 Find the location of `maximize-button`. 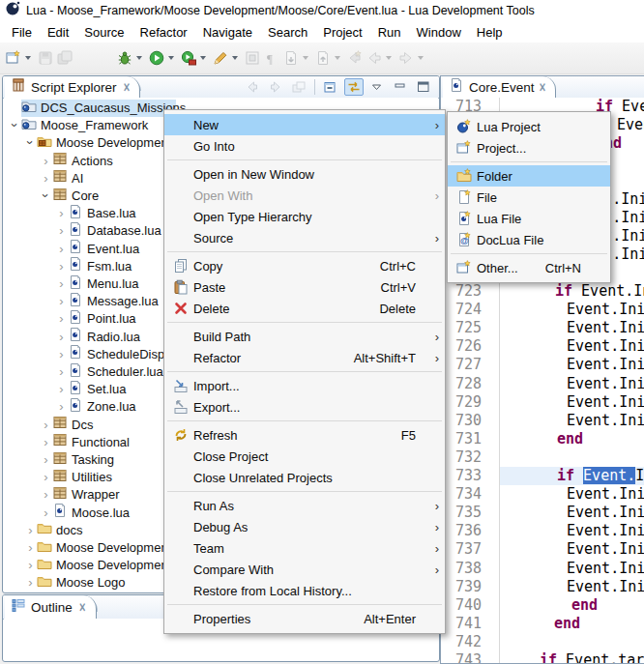

maximize-button is located at coordinates (424, 87).